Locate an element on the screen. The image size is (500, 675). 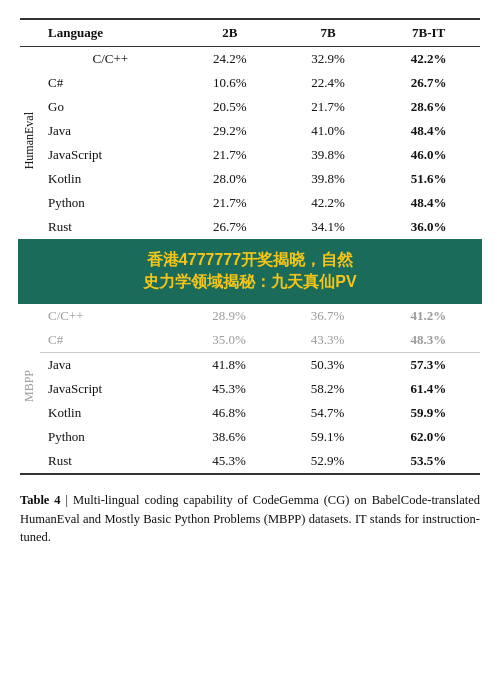
val-2b: 28.0% is located at coordinates (230, 179).